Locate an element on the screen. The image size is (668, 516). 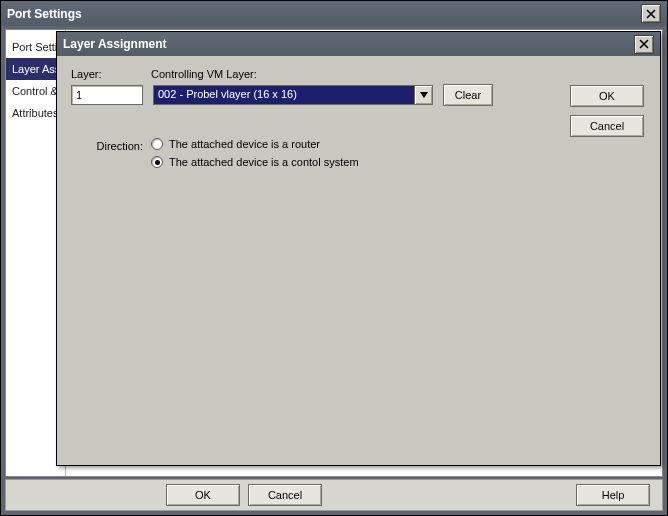
clear-button: Clear is located at coordinates (468, 95).